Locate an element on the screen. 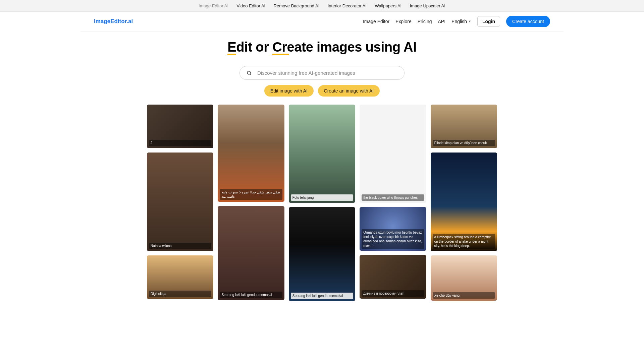 The width and height of the screenshot is (644, 362). topbar-link-remove-background-ai: Remove Background AI is located at coordinates (297, 6).